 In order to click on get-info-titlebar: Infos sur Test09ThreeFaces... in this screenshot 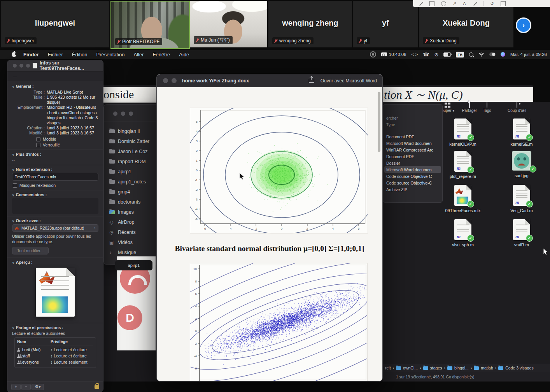, I will do `click(55, 66)`.